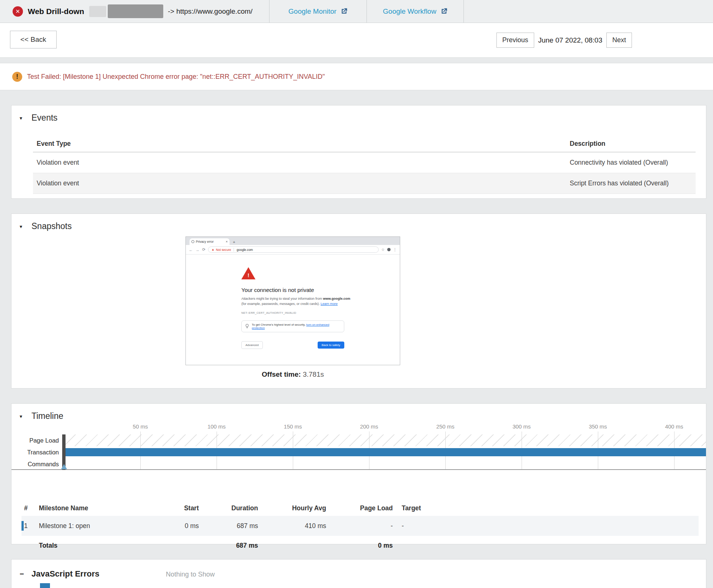 The image size is (713, 588). What do you see at coordinates (293, 310) in the screenshot?
I see `error-page-body: ! Your connection is not private Attacke…` at bounding box center [293, 310].